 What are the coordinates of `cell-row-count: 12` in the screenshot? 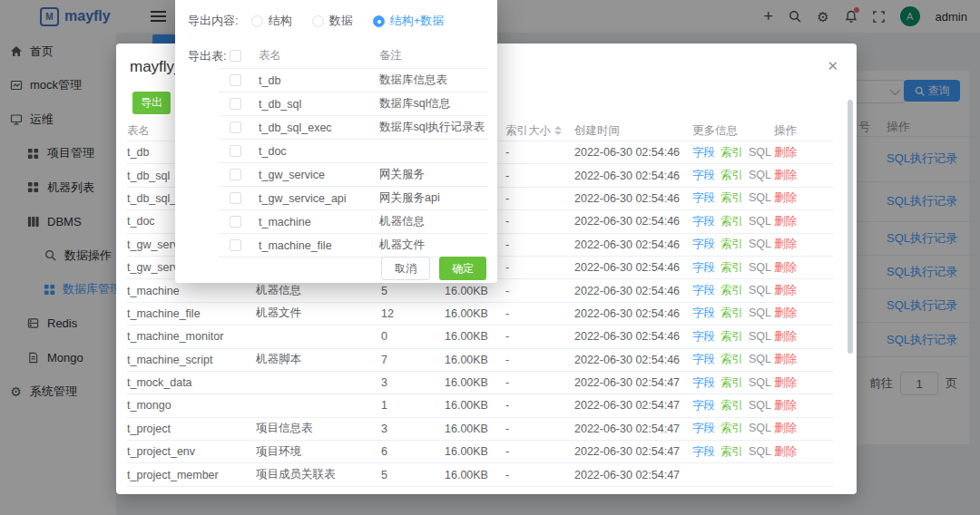 It's located at (413, 314).